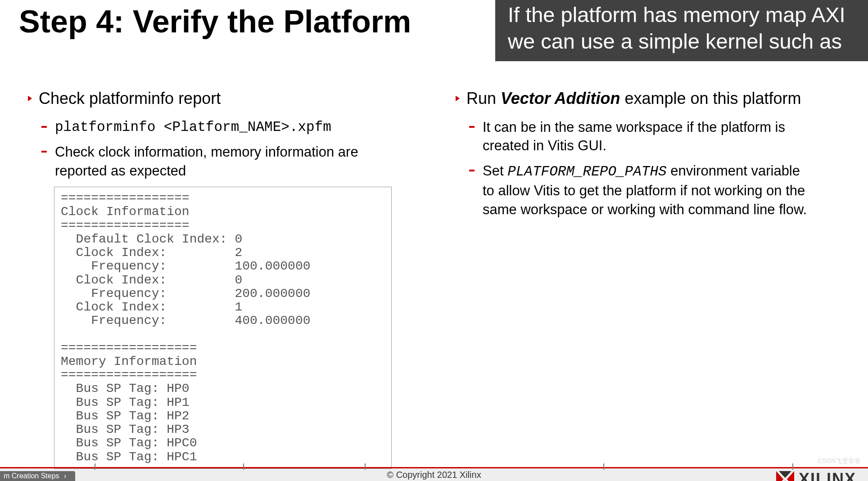 The height and width of the screenshot is (481, 868). What do you see at coordinates (214, 162) in the screenshot?
I see `bullet-check-clock-memory: Check clock information, memory informat…` at bounding box center [214, 162].